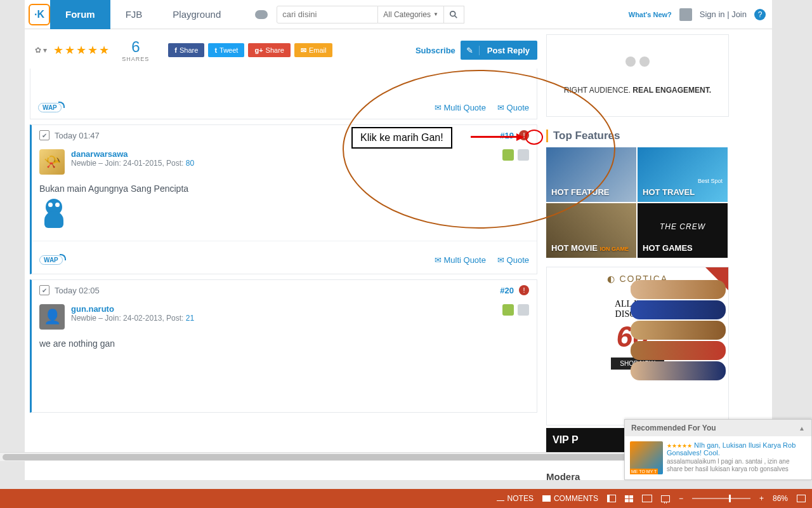 This screenshot has height=508, width=812. What do you see at coordinates (674, 428) in the screenshot?
I see `recommended-title: Recommended For You` at bounding box center [674, 428].